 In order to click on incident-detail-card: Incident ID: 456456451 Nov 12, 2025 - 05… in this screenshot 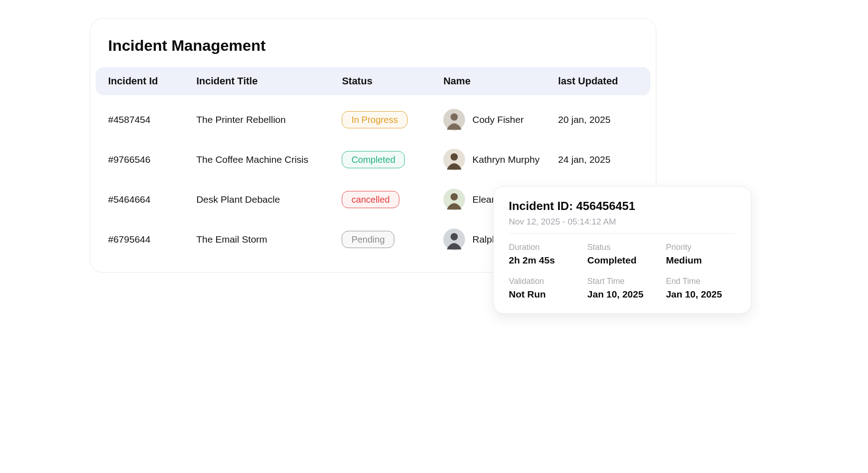, I will do `click(622, 250)`.